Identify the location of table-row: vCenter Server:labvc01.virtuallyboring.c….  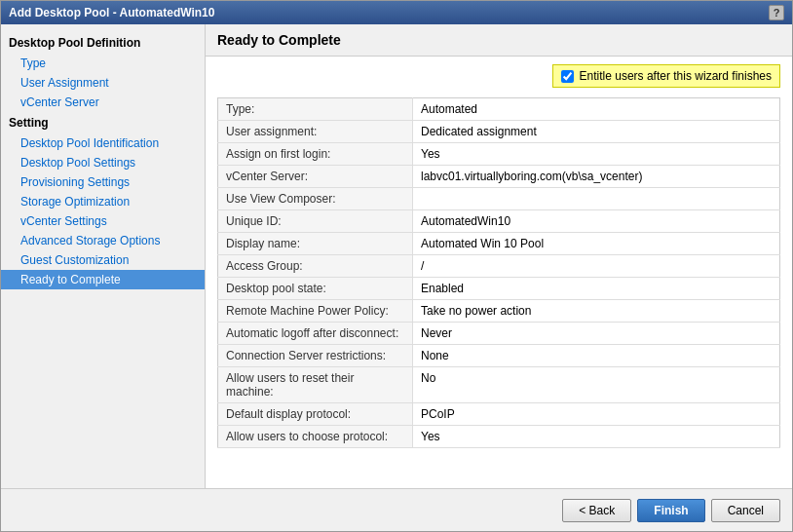
(499, 177).